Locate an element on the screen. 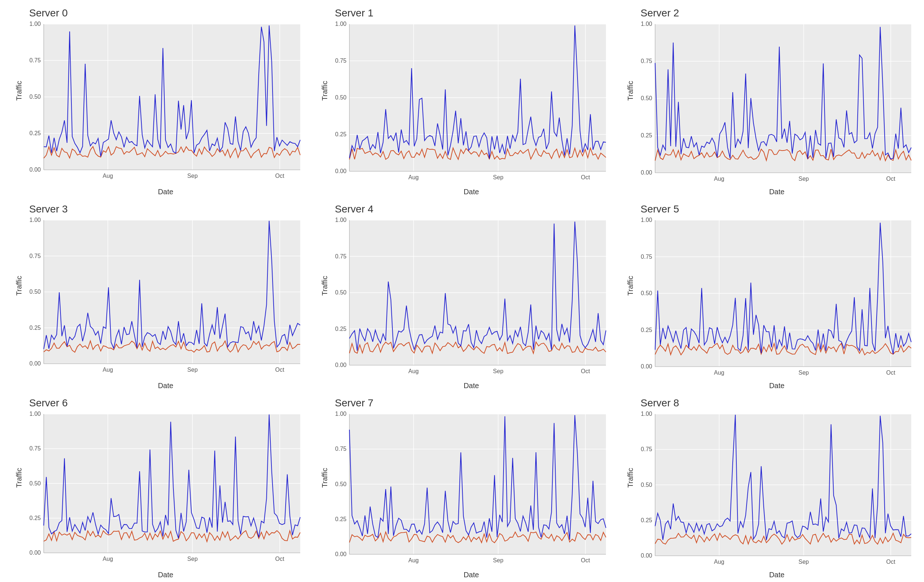  y-axis-label-server-7: Traffic is located at coordinates (325, 478).